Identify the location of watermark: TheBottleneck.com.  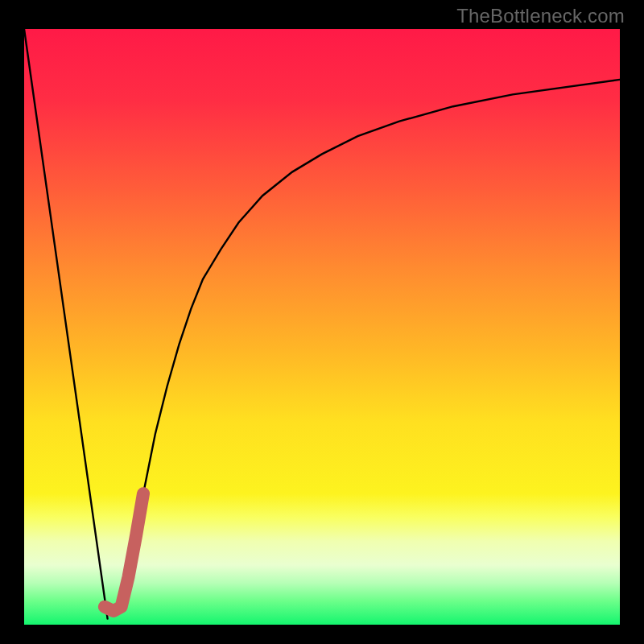
(541, 16).